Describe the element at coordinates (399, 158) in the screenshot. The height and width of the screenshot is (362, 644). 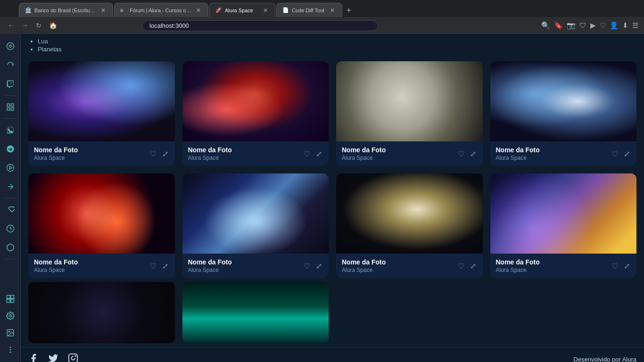
I see `photo-author-3: Alura Space` at that location.